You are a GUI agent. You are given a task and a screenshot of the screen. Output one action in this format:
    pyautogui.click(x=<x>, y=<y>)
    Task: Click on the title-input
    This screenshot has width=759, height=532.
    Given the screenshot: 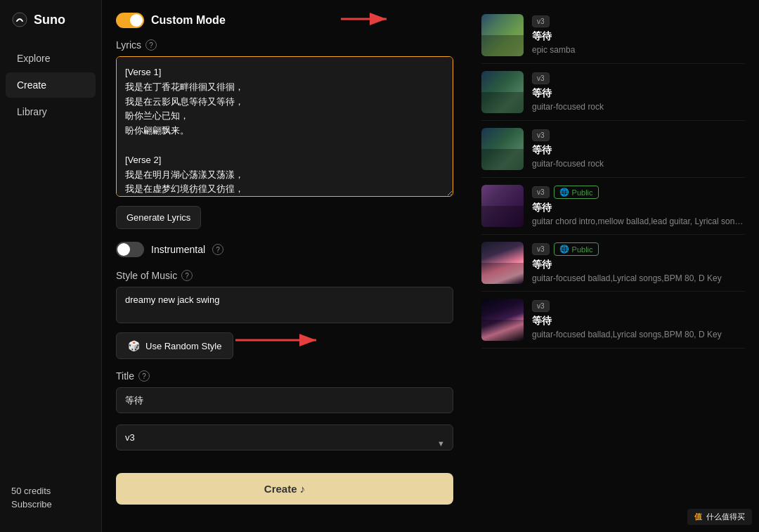 What is the action you would take?
    pyautogui.click(x=285, y=401)
    